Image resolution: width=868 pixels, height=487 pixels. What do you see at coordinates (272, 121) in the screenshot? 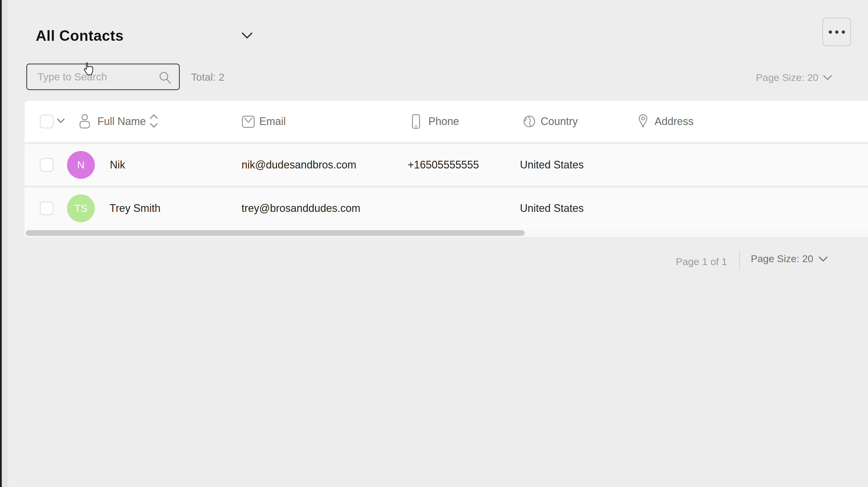
I see `column-header-email: Email` at bounding box center [272, 121].